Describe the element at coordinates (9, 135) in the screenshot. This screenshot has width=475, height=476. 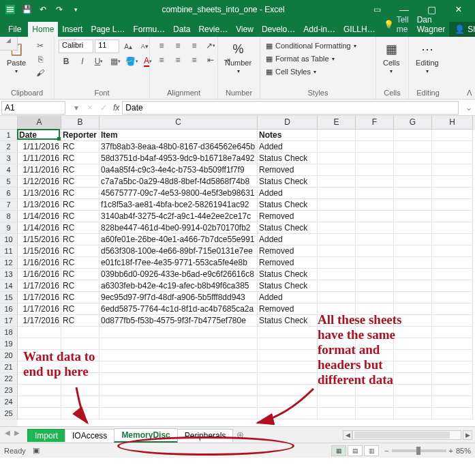
I see `row-header: 1` at that location.